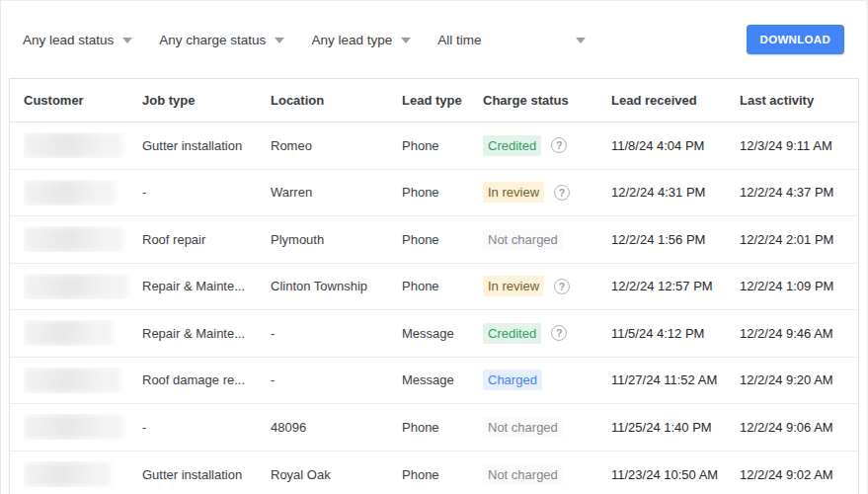  Describe the element at coordinates (512, 40) in the screenshot. I see `time-range-filter: All time` at that location.